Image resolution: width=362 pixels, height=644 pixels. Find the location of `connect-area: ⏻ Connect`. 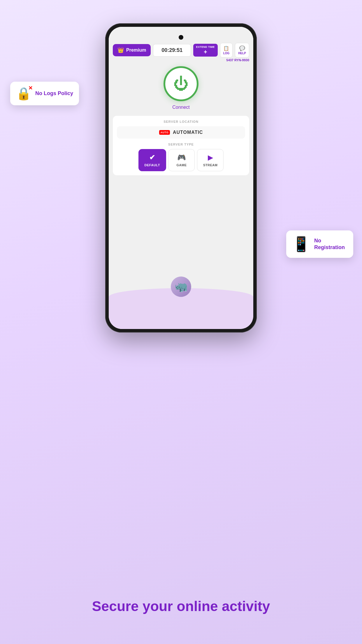

connect-area: ⏻ Connect is located at coordinates (181, 87).